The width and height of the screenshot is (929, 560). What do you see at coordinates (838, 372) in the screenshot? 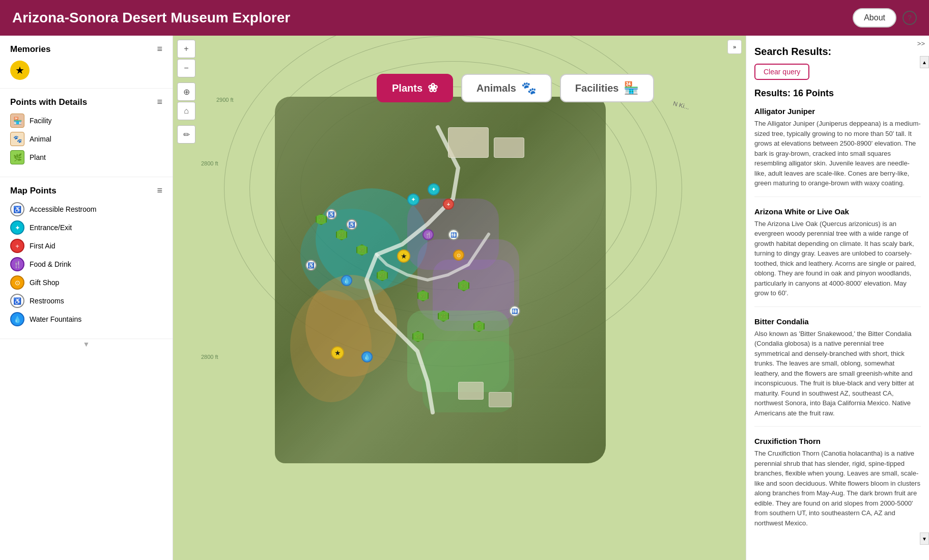
I see `result-item: Bitter CondaliaAlso known as 'Bitter Sna…` at bounding box center [838, 372].